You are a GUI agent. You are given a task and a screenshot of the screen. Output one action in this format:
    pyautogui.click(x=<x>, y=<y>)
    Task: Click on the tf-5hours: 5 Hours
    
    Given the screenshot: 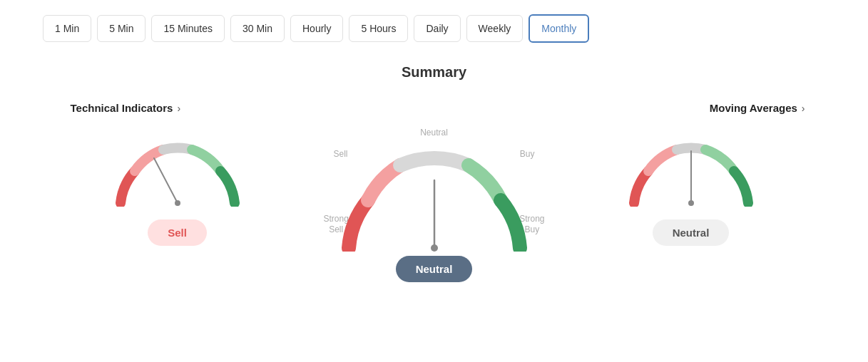 What is the action you would take?
    pyautogui.click(x=378, y=29)
    